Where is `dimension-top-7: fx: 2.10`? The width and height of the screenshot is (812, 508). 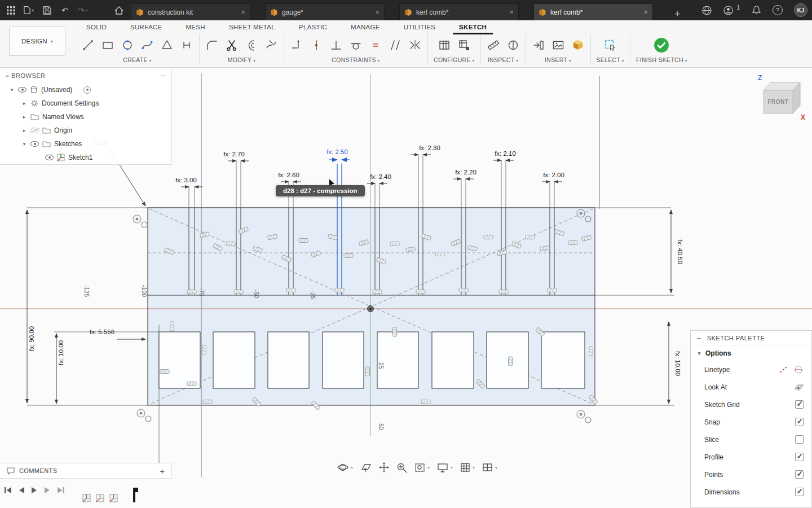 dimension-top-7: fx: 2.10 is located at coordinates (505, 179).